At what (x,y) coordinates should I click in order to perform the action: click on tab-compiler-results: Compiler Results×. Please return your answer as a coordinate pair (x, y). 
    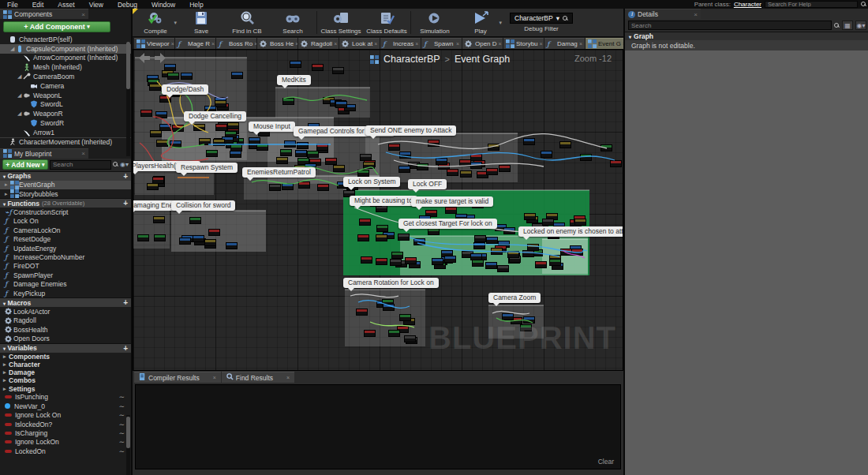
    Looking at the image, I should click on (178, 377).